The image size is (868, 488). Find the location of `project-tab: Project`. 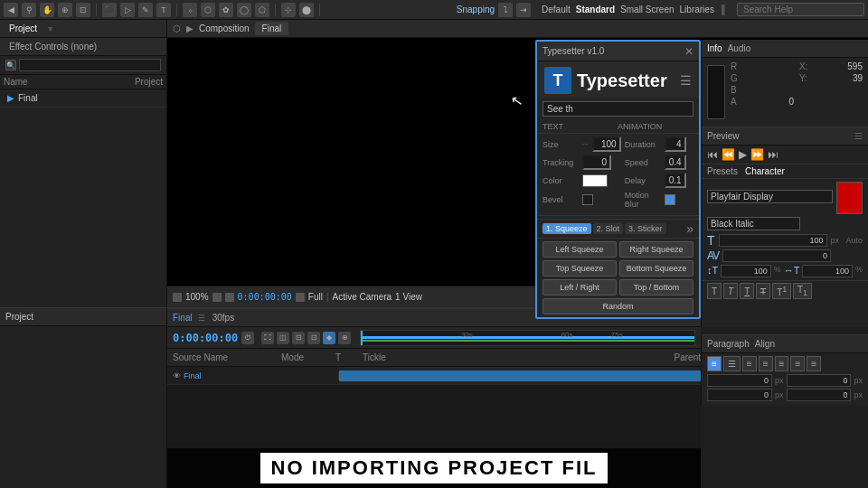

project-tab: Project is located at coordinates (24, 29).